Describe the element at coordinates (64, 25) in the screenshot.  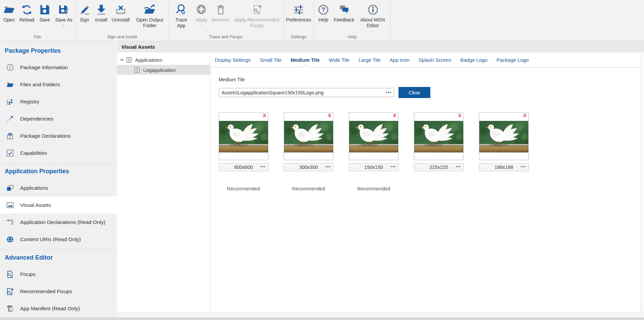
I see `save-as-dropdown-chevron-icon: ⌄` at that location.